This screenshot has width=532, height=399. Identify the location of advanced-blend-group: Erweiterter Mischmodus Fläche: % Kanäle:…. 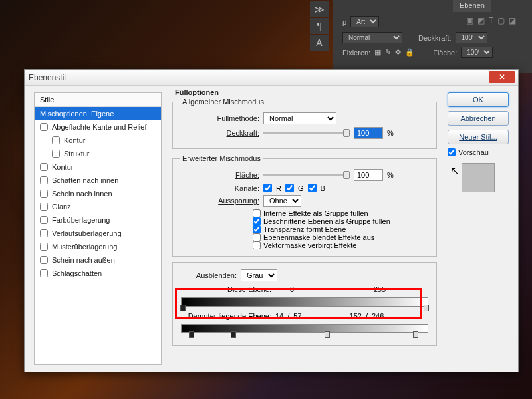
(305, 205).